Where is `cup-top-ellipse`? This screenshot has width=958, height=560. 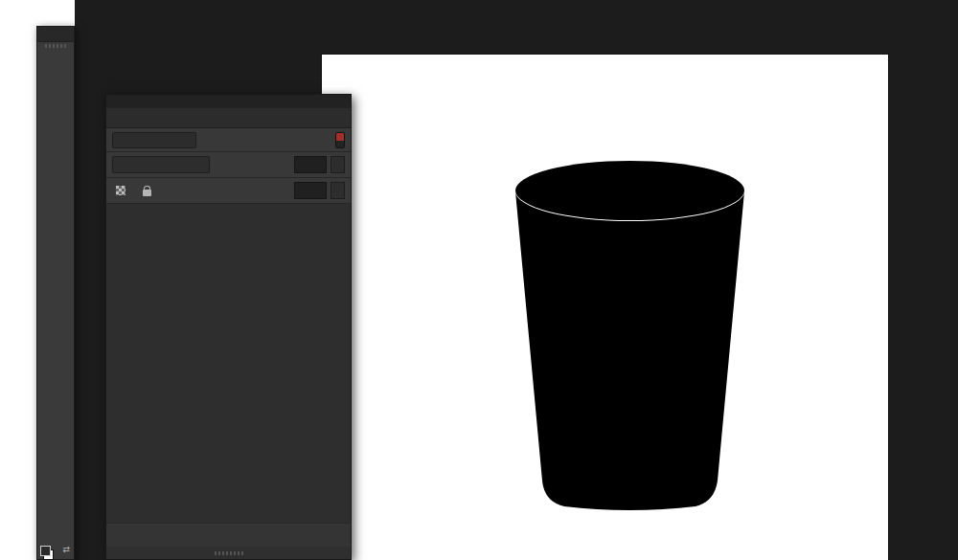 cup-top-ellipse is located at coordinates (630, 190).